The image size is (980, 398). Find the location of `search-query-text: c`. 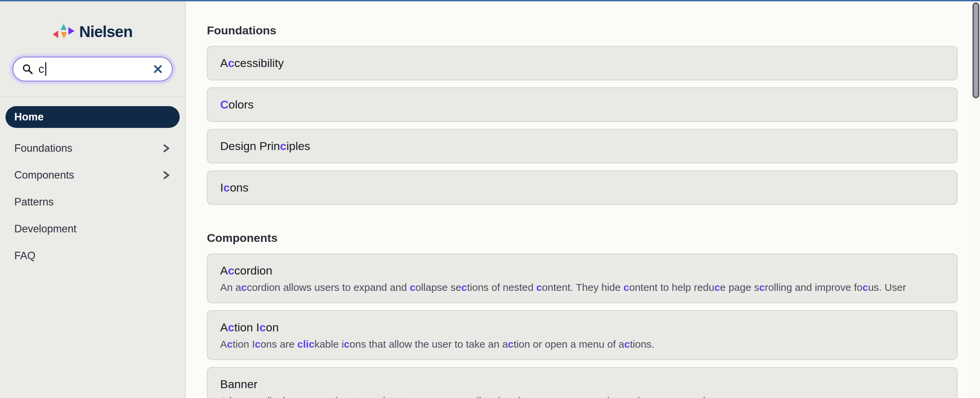

search-query-text: c is located at coordinates (43, 69).